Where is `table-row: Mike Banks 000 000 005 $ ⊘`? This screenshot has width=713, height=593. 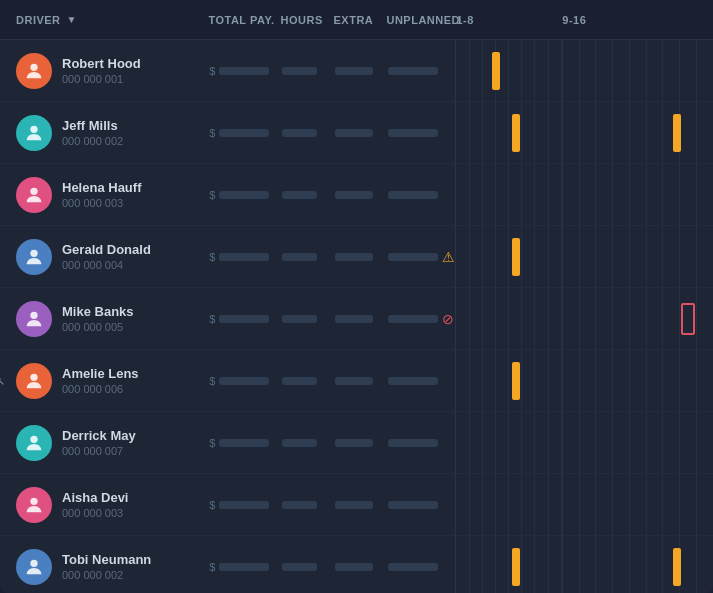 table-row: Mike Banks 000 000 005 $ ⊘ is located at coordinates (356, 319).